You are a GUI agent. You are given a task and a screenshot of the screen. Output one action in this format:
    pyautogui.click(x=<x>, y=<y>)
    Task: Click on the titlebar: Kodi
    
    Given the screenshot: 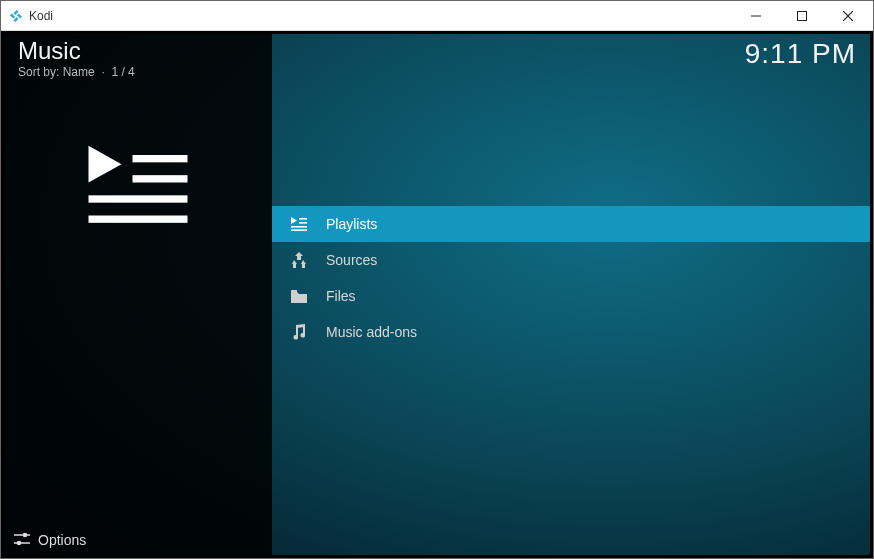 What is the action you would take?
    pyautogui.click(x=437, y=16)
    